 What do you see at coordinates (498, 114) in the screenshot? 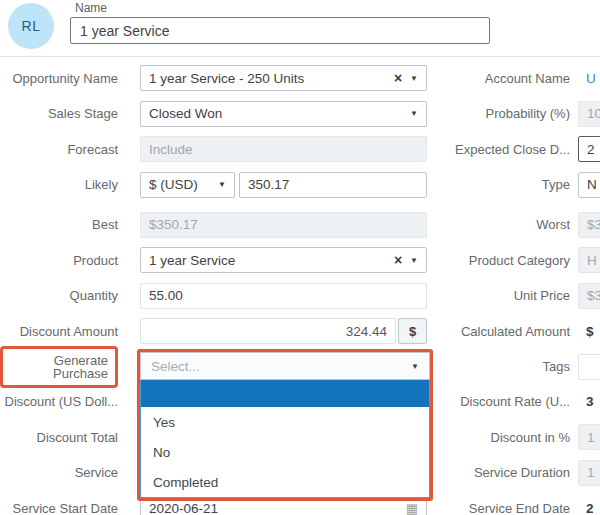
I see `field-label: Probability (%)` at bounding box center [498, 114].